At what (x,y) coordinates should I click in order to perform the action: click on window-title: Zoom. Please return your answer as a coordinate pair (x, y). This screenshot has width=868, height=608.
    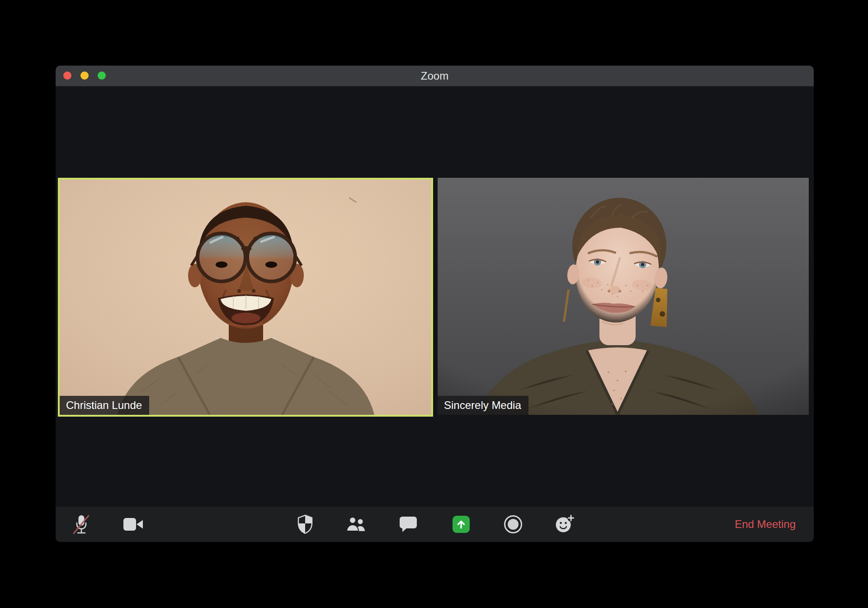
    Looking at the image, I should click on (435, 76).